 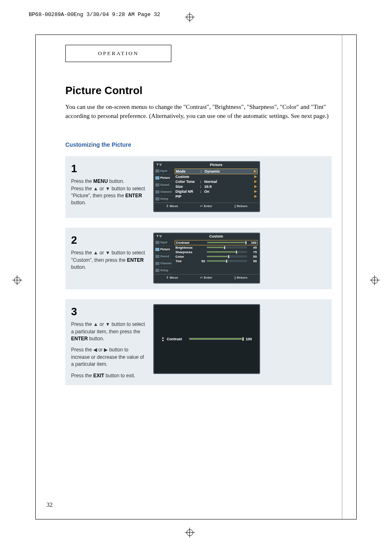 What do you see at coordinates (228, 192) in the screenshot?
I see `value: On` at bounding box center [228, 192].